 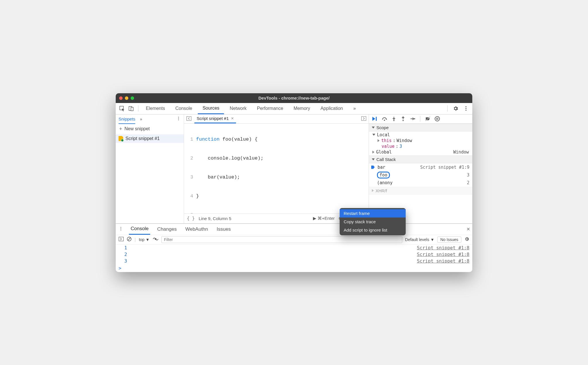 What do you see at coordinates (421, 175) in the screenshot?
I see `stack-frame-foo: foo 3` at bounding box center [421, 175].